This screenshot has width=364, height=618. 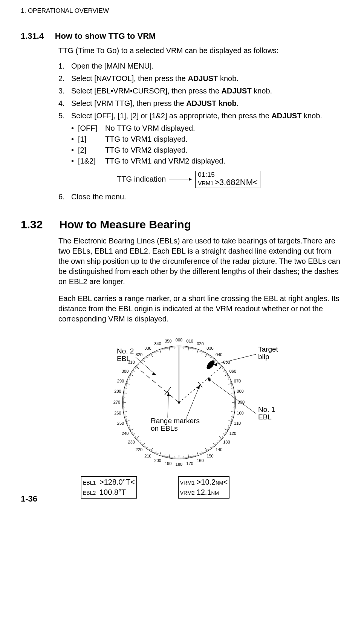 I want to click on section-number: 1.32, so click(x=32, y=225).